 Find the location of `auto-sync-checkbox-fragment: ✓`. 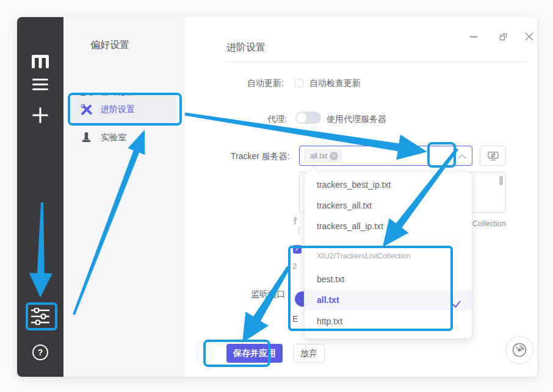

auto-sync-checkbox-fragment: ✓ is located at coordinates (297, 249).